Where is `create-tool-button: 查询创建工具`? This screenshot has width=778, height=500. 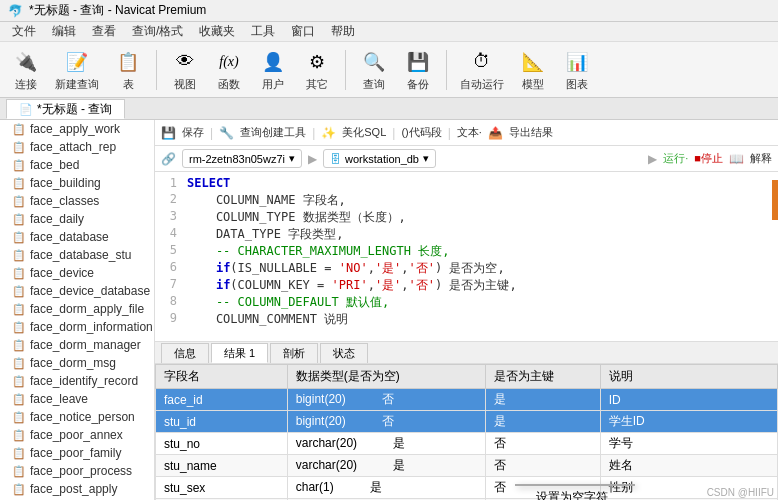
create-tool-button: 查询创建工具 is located at coordinates (273, 132).